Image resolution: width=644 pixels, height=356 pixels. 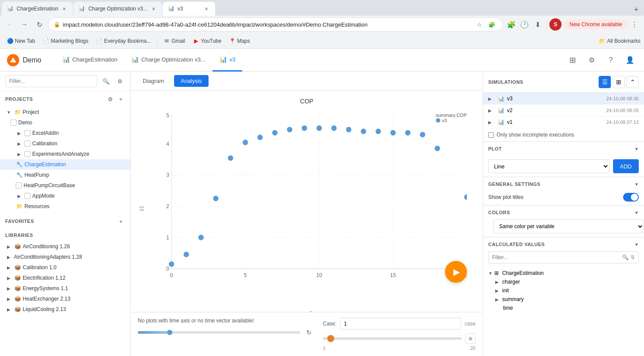 What do you see at coordinates (511, 24) in the screenshot?
I see `extensions-button: 🧩` at bounding box center [511, 24].